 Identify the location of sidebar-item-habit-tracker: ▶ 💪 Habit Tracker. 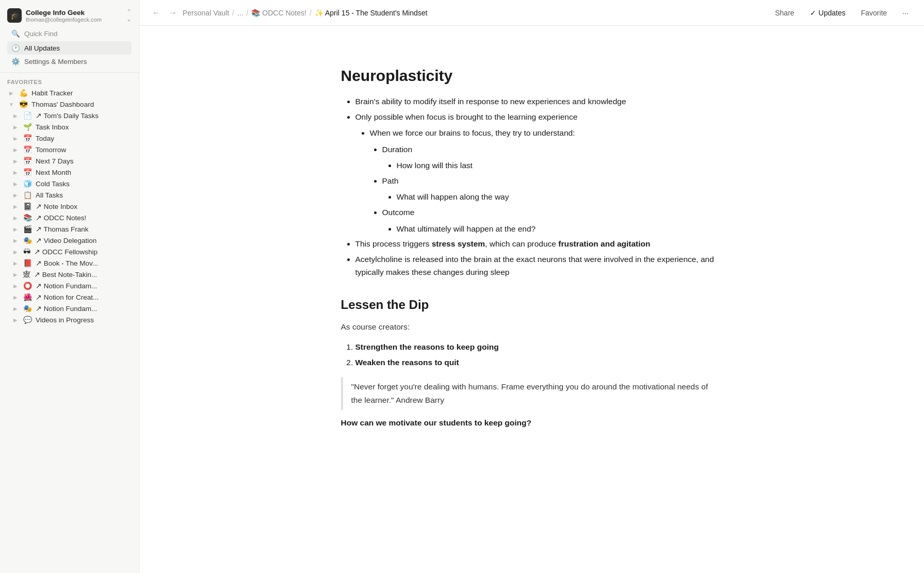
(69, 93).